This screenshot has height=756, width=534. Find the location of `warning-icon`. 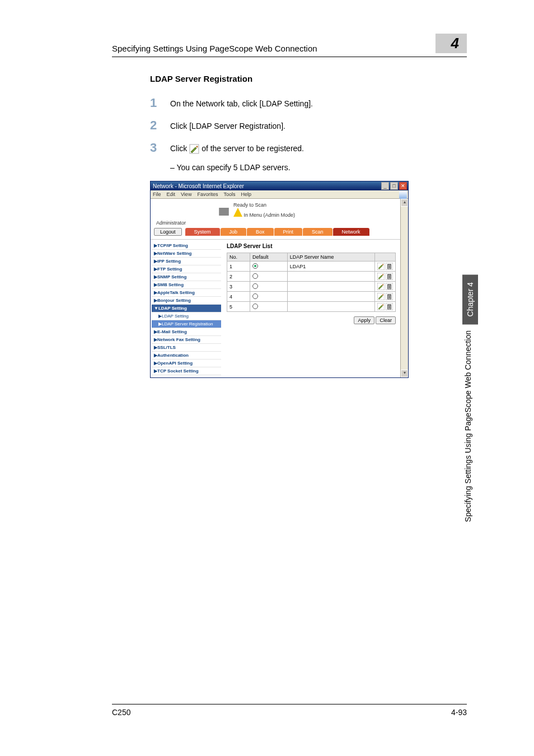

warning-icon is located at coordinates (238, 212).